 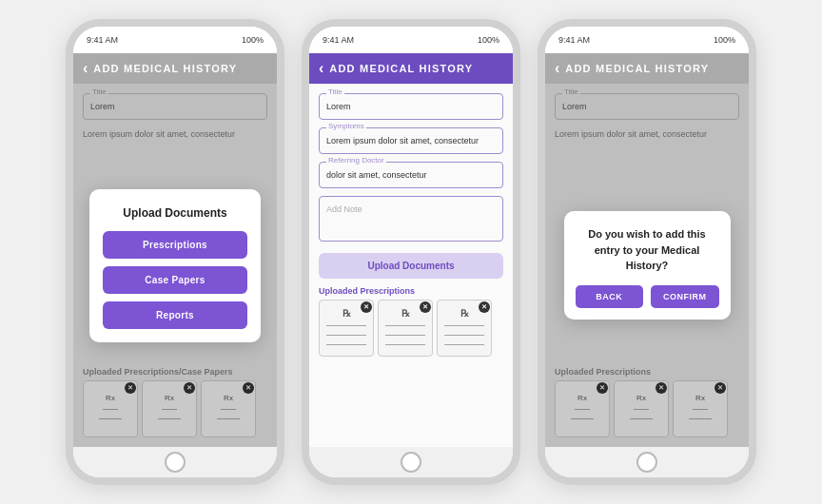 I want to click on battery-text-2: 100%, so click(x=489, y=40).